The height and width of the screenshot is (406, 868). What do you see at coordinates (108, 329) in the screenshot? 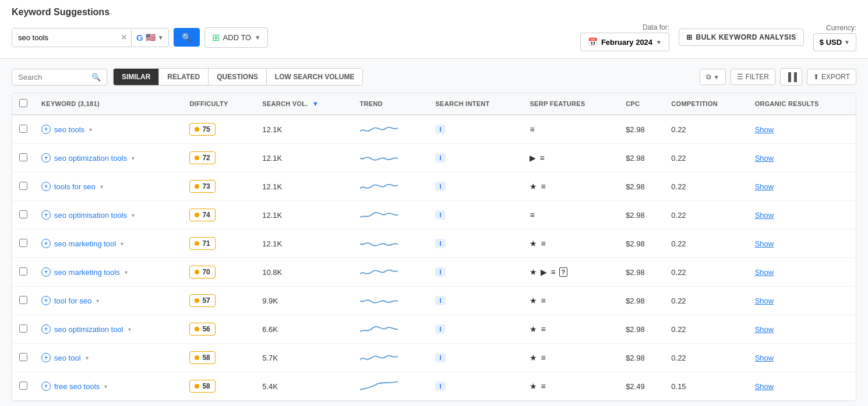
I see `keyword-link: + seo optimization tool ▾` at bounding box center [108, 329].